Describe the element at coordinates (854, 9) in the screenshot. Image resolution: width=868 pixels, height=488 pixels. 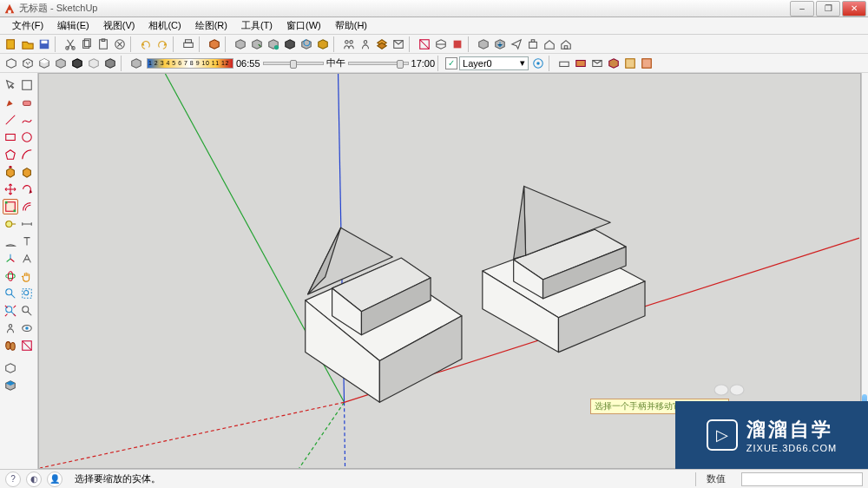
I see `close-button: ✕` at that location.